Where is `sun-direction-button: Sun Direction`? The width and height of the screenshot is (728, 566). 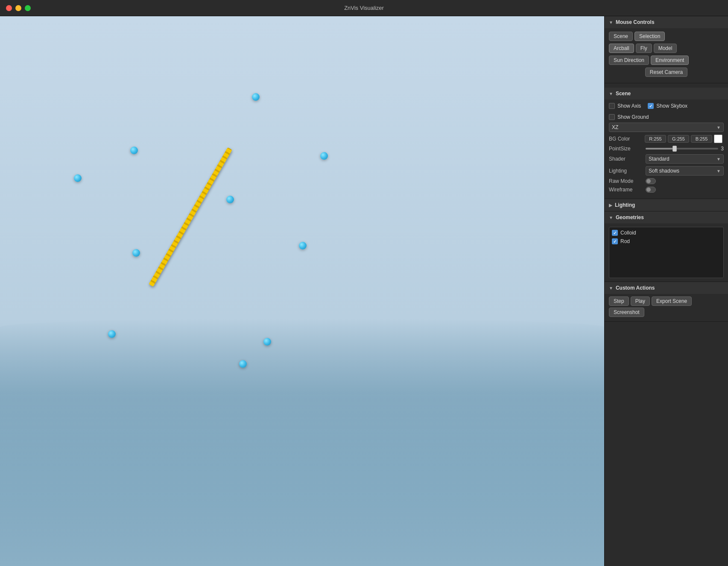 sun-direction-button: Sun Direction is located at coordinates (629, 60).